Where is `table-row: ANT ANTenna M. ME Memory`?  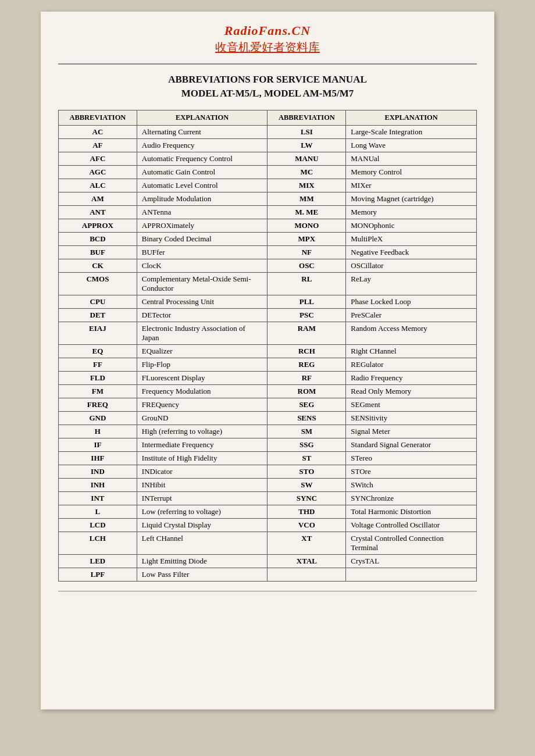 table-row: ANT ANTenna M. ME Memory is located at coordinates (268, 212).